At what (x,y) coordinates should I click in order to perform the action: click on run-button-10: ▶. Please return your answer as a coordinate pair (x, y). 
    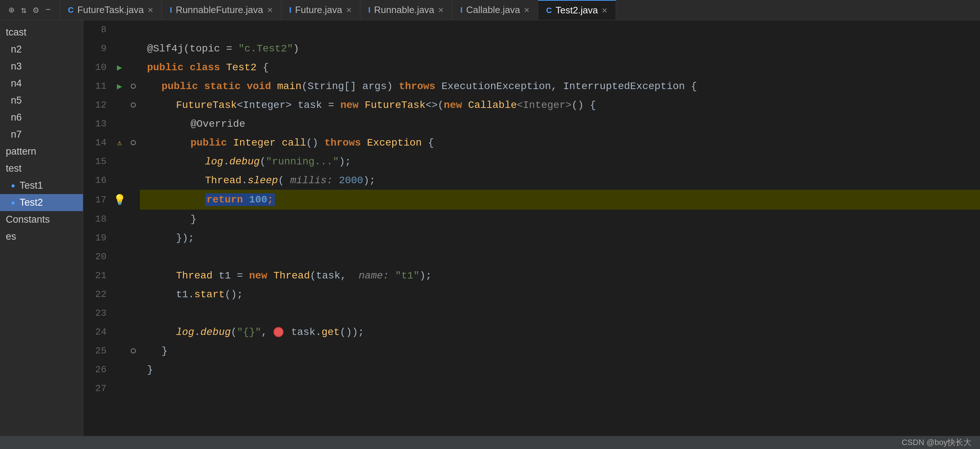
    Looking at the image, I should click on (119, 68).